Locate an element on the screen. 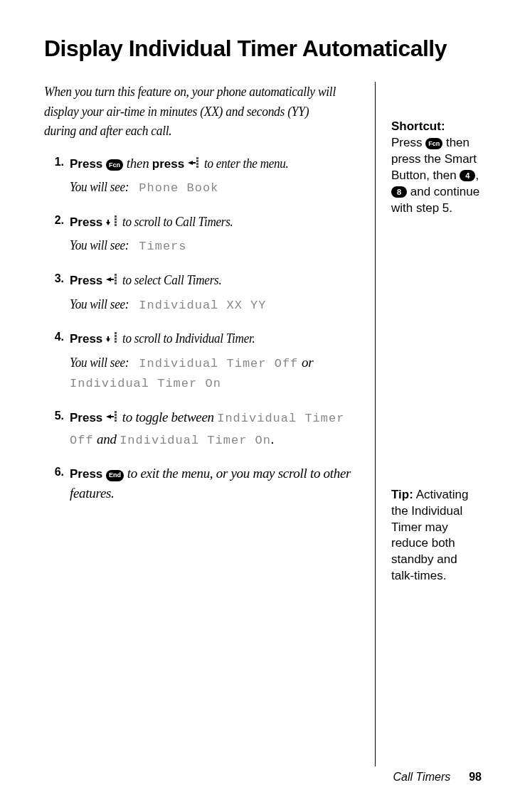 The image size is (520, 812). page-title: Display Individual Timer Automatically is located at coordinates (263, 48).